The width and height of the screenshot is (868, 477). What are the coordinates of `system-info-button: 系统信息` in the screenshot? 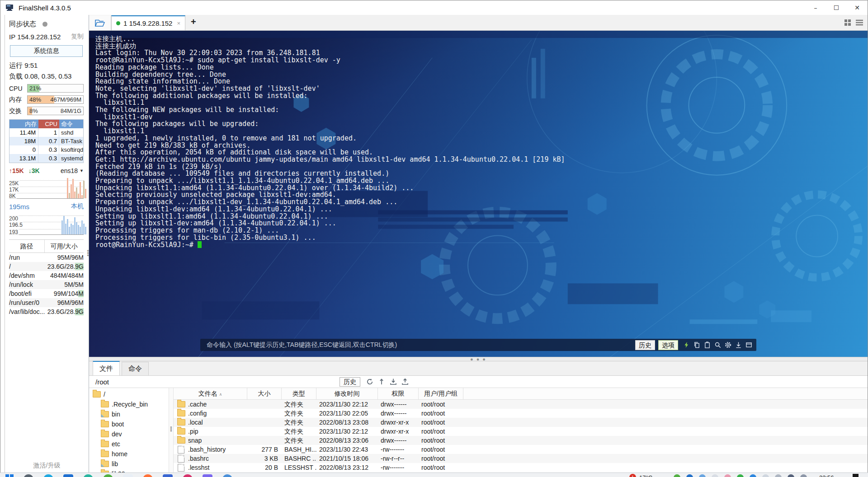 It's located at (46, 51).